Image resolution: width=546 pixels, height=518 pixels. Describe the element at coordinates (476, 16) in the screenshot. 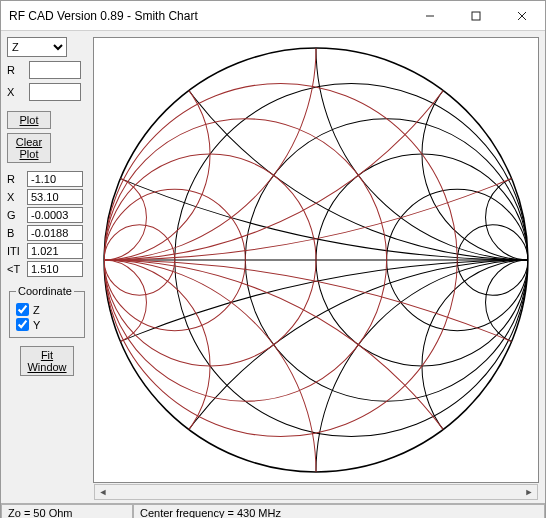

I see `maximize-icon` at that location.